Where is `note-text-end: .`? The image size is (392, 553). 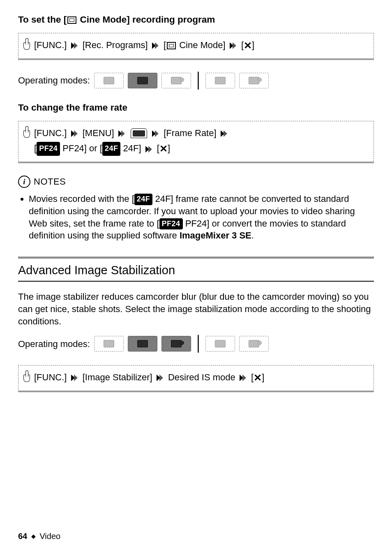
note-text-end: . is located at coordinates (253, 235).